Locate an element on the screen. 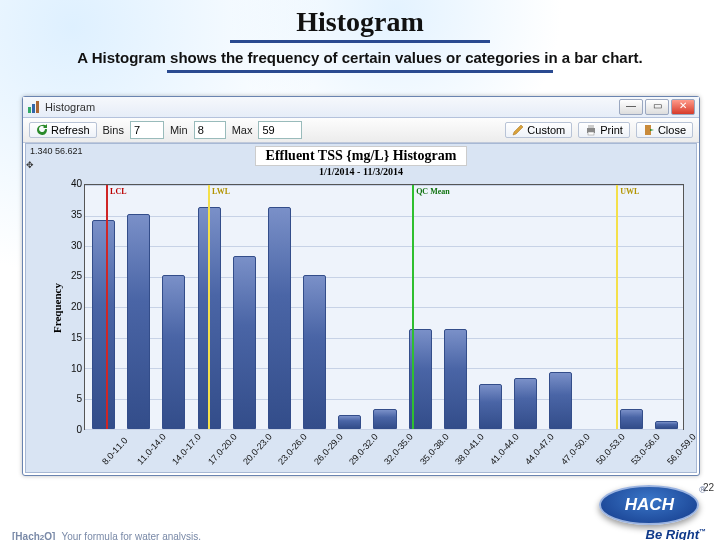  window-minimize-button: — is located at coordinates (631, 107).